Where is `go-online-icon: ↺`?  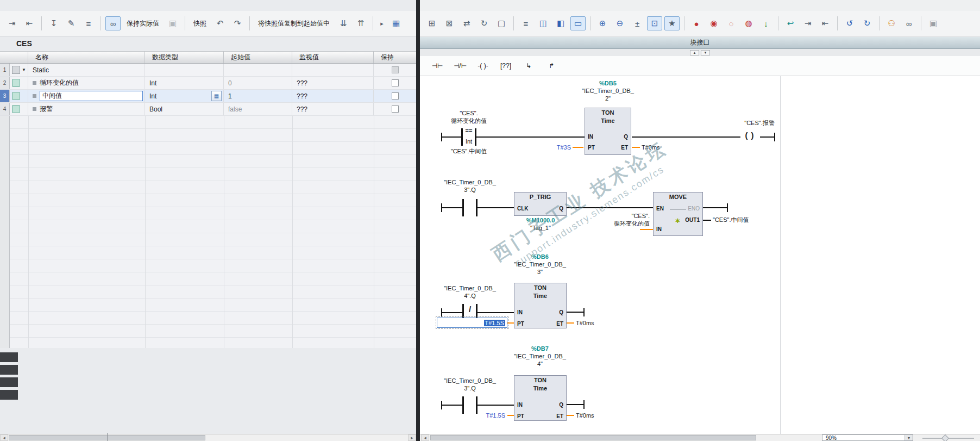
go-online-icon: ↺ is located at coordinates (850, 23).